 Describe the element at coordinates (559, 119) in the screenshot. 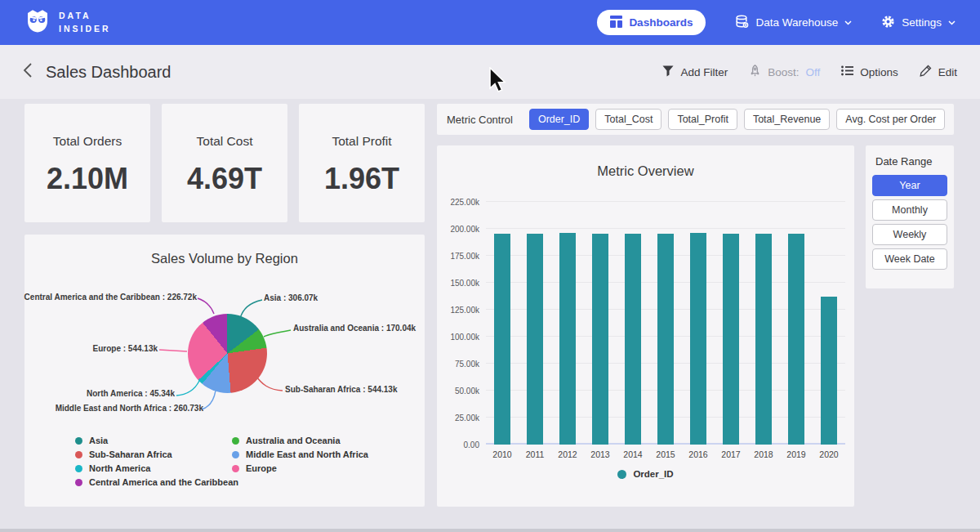

I see `metric-button-order-id: Order_ID` at that location.